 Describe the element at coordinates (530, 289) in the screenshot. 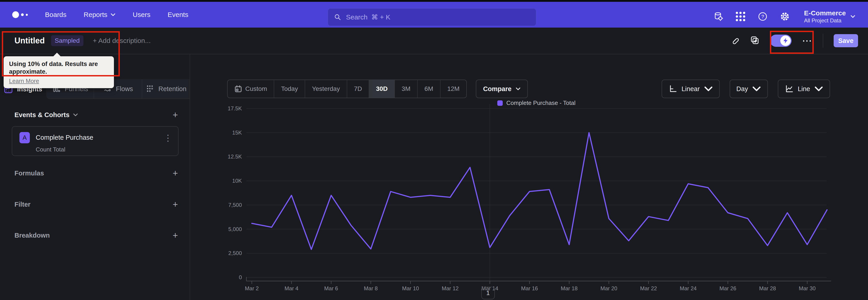

I see `svg-text: Mar 16` at that location.